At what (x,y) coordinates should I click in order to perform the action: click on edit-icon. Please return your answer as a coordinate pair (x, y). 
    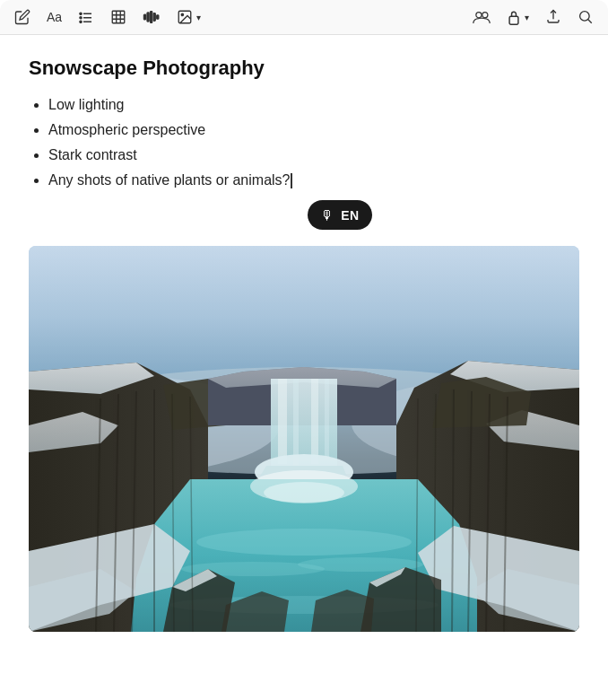
    Looking at the image, I should click on (22, 17).